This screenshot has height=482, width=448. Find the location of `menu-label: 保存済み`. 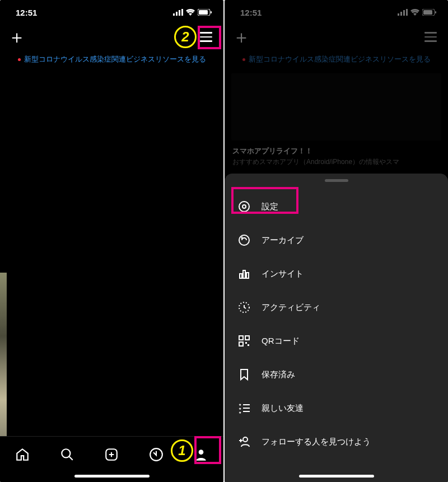

menu-label: 保存済み is located at coordinates (278, 375).